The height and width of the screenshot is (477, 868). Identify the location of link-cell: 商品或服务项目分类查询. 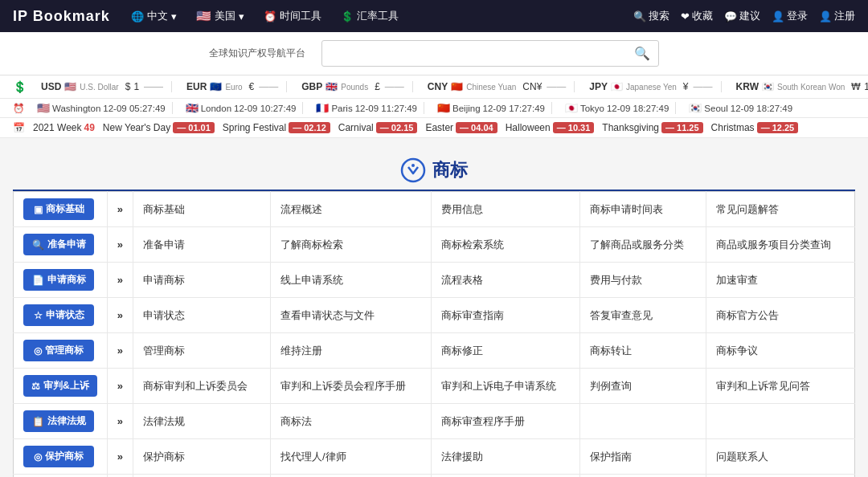
(780, 245).